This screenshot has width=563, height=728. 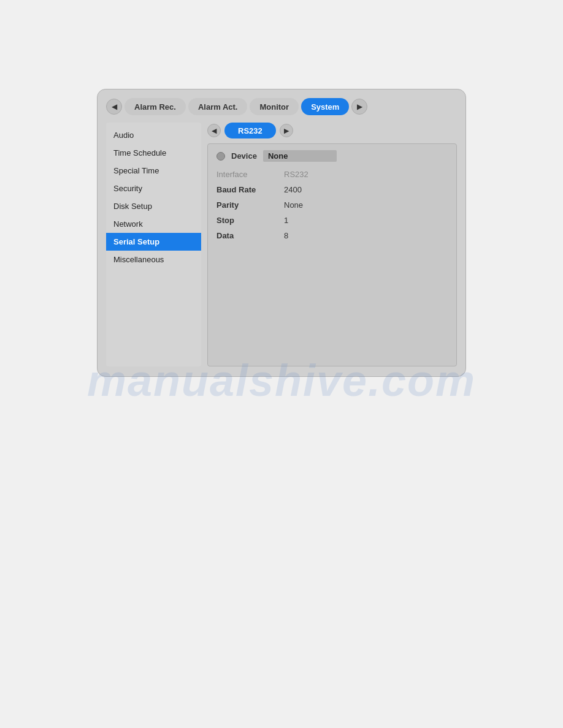 What do you see at coordinates (153, 224) in the screenshot?
I see `sidebar-item-network: Network` at bounding box center [153, 224].